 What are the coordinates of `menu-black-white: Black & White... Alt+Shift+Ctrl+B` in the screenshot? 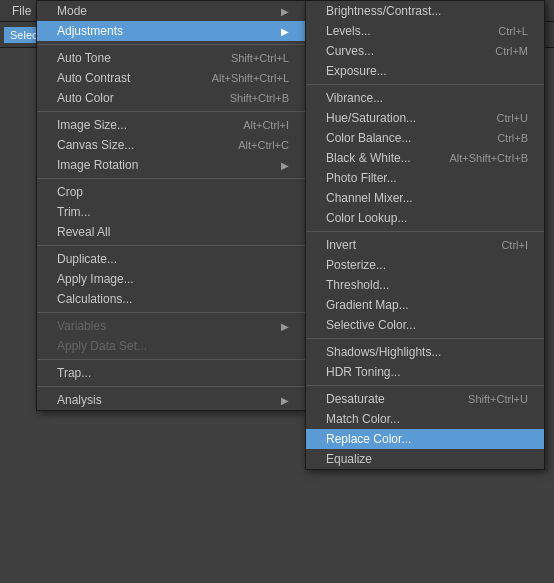 It's located at (425, 158).